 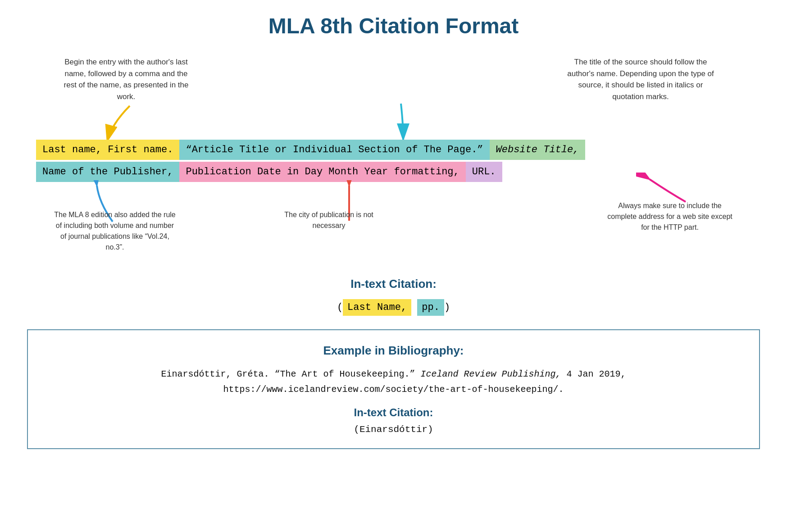 What do you see at coordinates (405, 122) in the screenshot?
I see `cyan-arrow-icon` at bounding box center [405, 122].